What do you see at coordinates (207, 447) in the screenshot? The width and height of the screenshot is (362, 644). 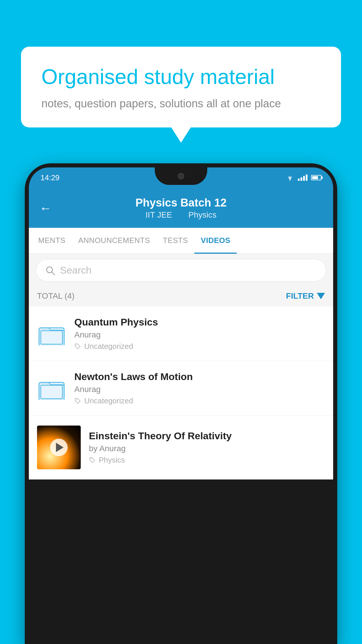 I see `video-info: Einstein's Theory Of Relativity by Anura…` at bounding box center [207, 447].